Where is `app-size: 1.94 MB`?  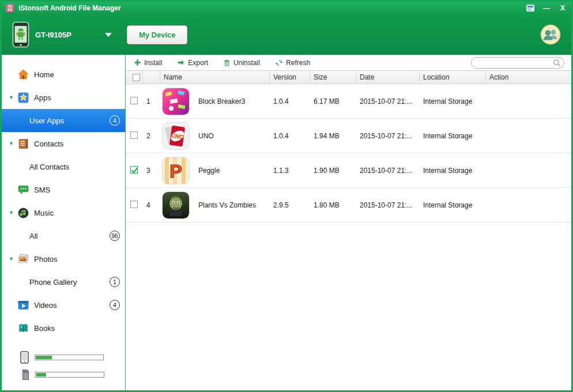
app-size: 1.94 MB is located at coordinates (333, 136).